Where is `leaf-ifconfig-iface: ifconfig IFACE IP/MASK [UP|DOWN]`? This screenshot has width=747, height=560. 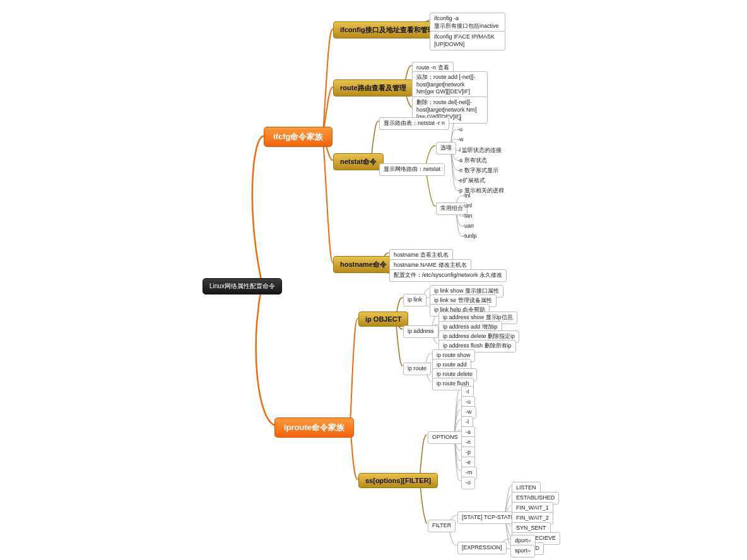
leaf-ifconfig-iface: ifconfig IFACE IP/MASK [UP|DOWN] is located at coordinates (468, 40).